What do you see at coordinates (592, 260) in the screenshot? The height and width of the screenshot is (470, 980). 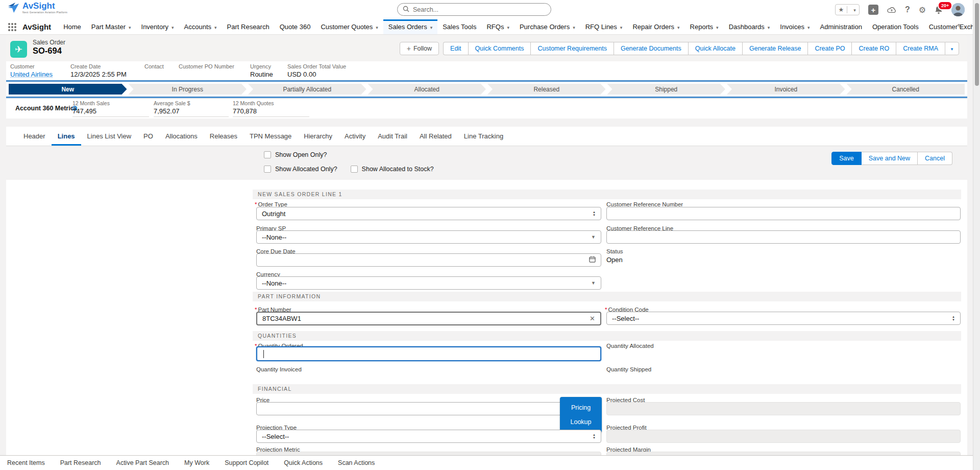 I see `calendar-icon` at bounding box center [592, 260].